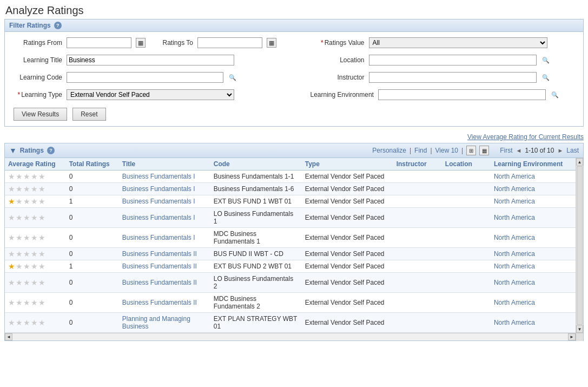 The width and height of the screenshot is (588, 387). What do you see at coordinates (38, 60) in the screenshot?
I see `learning-title-label: Learning Title` at bounding box center [38, 60].